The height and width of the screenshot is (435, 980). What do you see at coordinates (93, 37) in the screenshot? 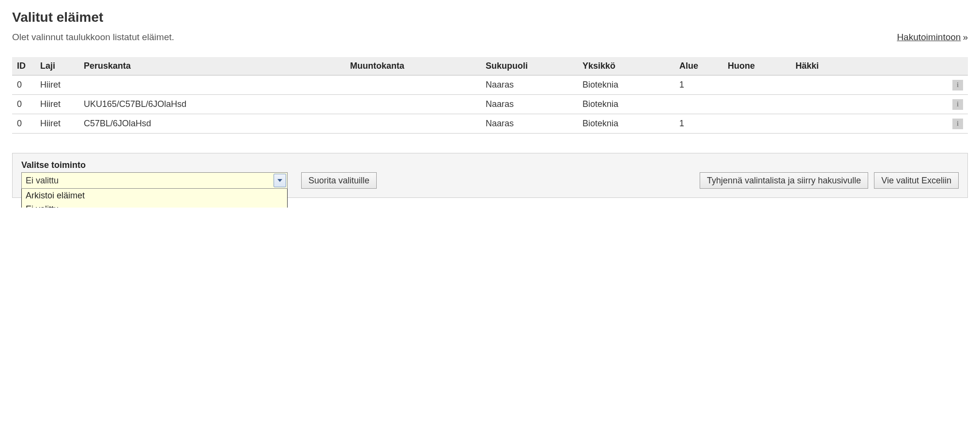
I see `subtitle-text: Olet valinnut taulukkoon listatut eläime…` at bounding box center [93, 37].